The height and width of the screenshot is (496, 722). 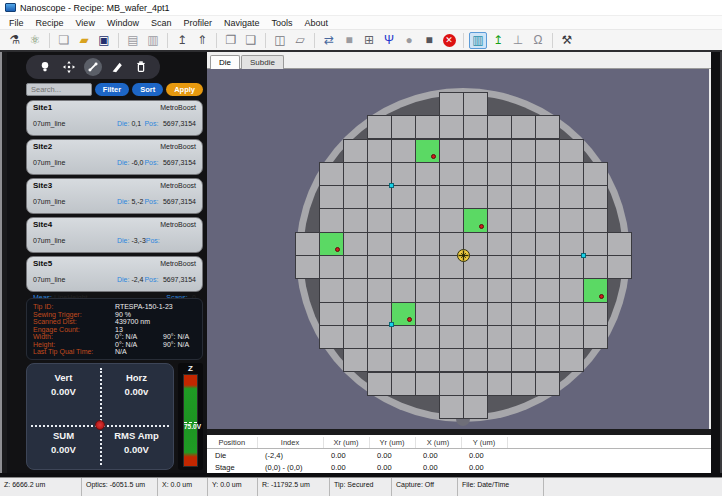 I want to click on site-die, so click(x=332, y=244).